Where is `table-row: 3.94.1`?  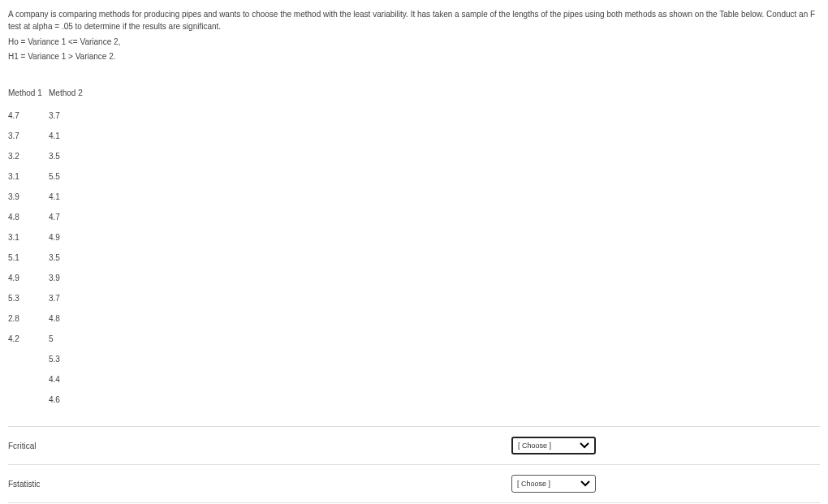
table-row: 3.94.1 is located at coordinates (414, 196).